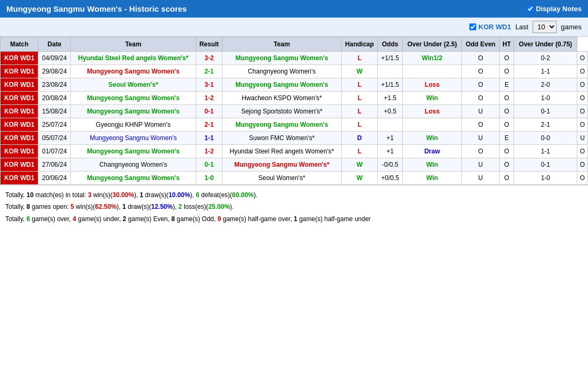  Describe the element at coordinates (554, 9) in the screenshot. I see `header-right: Display Notes` at that location.